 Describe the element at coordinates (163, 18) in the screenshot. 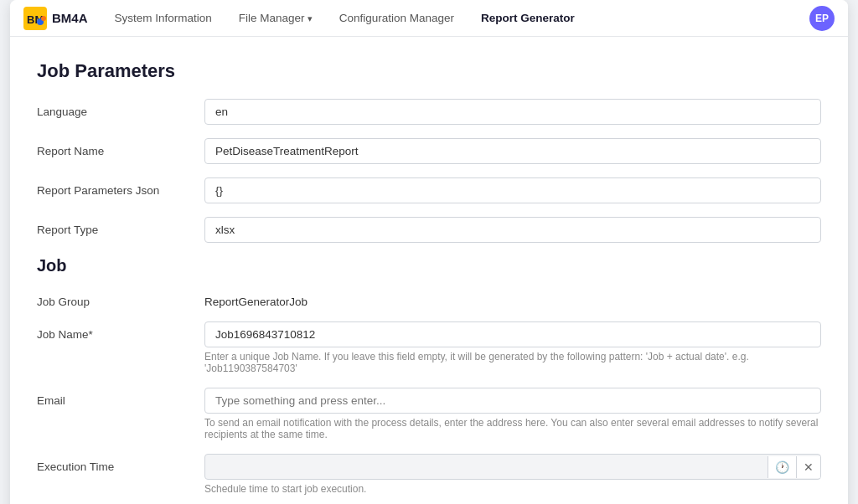

I see `nav-system-information: System Information` at that location.